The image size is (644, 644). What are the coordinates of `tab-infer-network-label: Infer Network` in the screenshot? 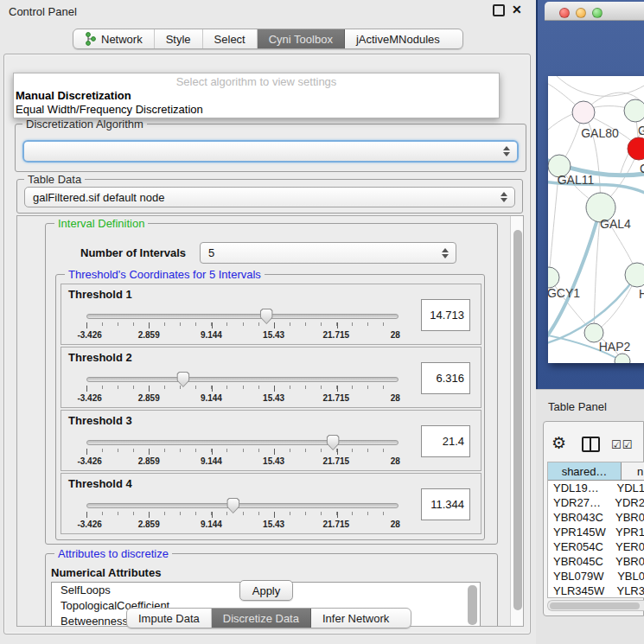 It's located at (356, 619).